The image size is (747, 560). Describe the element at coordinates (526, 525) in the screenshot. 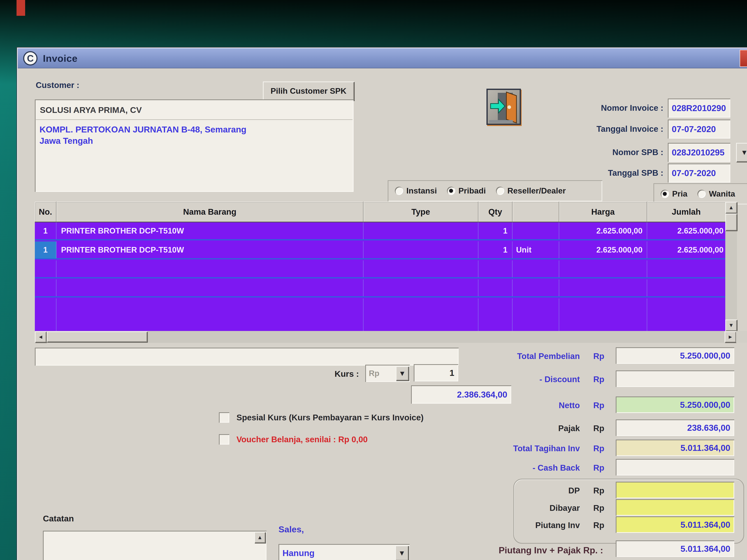

I see `piutang-inv-label: Piutang Inv` at that location.